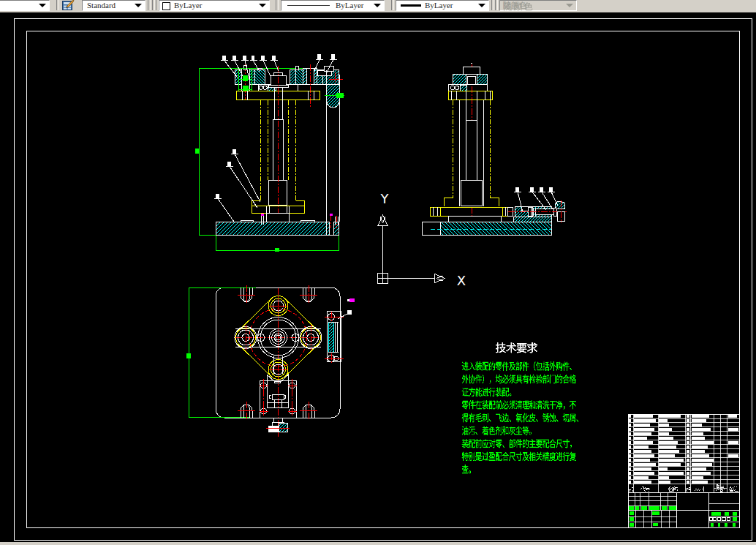 The image size is (756, 545). What do you see at coordinates (548, 409) in the screenshot?
I see `tech-requirements: 技术要求进入装配的零件及部件（包括外购件、外协件），均必须具有检验部门的合格证方…` at bounding box center [548, 409].